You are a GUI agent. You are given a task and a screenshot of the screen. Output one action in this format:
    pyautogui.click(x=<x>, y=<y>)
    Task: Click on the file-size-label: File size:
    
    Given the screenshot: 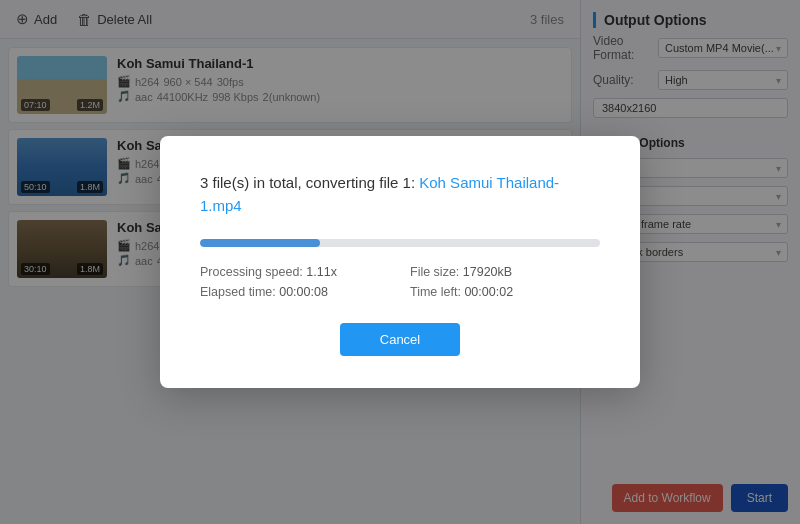 What is the action you would take?
    pyautogui.click(x=434, y=272)
    